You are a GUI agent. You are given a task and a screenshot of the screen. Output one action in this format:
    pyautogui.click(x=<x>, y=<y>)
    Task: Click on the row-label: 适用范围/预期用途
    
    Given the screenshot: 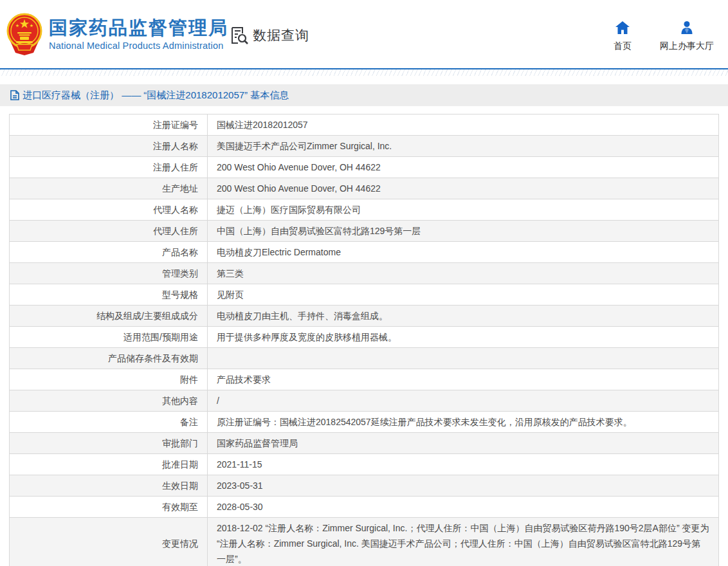 What is the action you would take?
    pyautogui.click(x=109, y=337)
    